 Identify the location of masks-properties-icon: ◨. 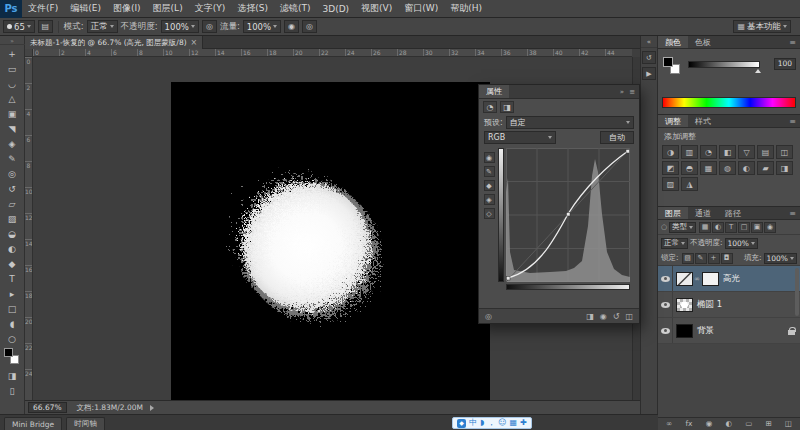
(507, 107).